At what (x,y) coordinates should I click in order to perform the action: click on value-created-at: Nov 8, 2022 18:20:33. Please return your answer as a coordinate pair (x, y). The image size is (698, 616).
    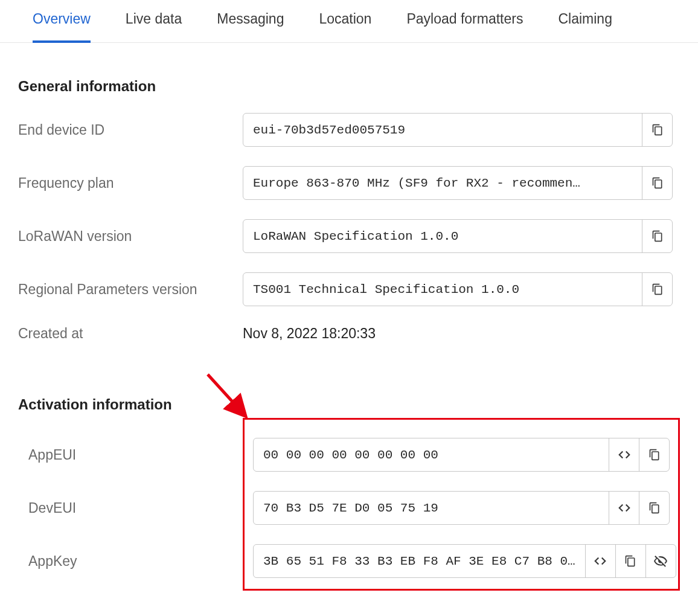
    Looking at the image, I should click on (309, 333).